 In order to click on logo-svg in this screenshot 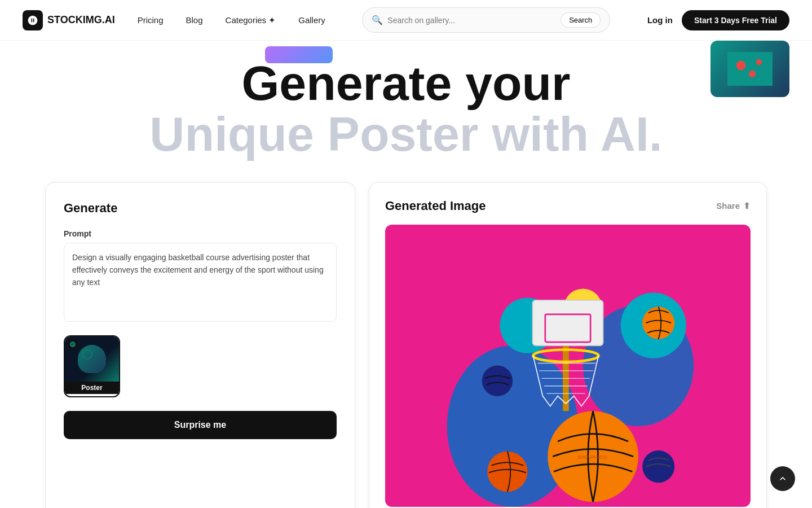, I will do `click(33, 20)`.